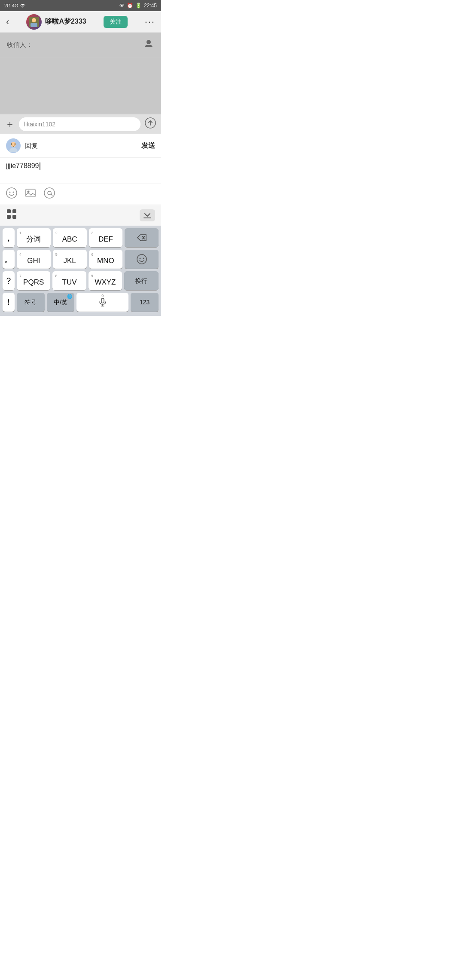 The width and height of the screenshot is (464, 980). Describe the element at coordinates (147, 215) in the screenshot. I see `keyboard-hide-button` at that location.